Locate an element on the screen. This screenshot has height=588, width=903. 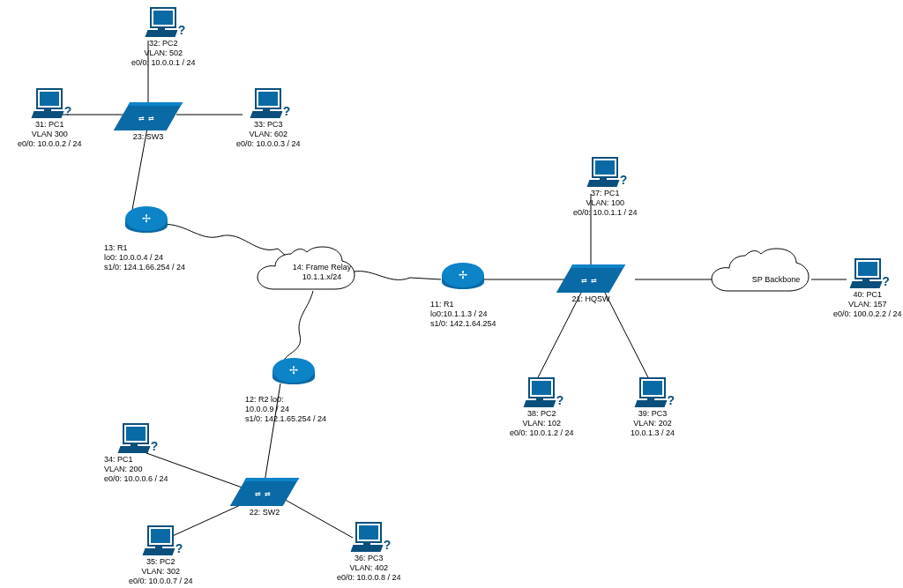
r11-s: s1/0: 142.1.64.254 is located at coordinates (464, 324).